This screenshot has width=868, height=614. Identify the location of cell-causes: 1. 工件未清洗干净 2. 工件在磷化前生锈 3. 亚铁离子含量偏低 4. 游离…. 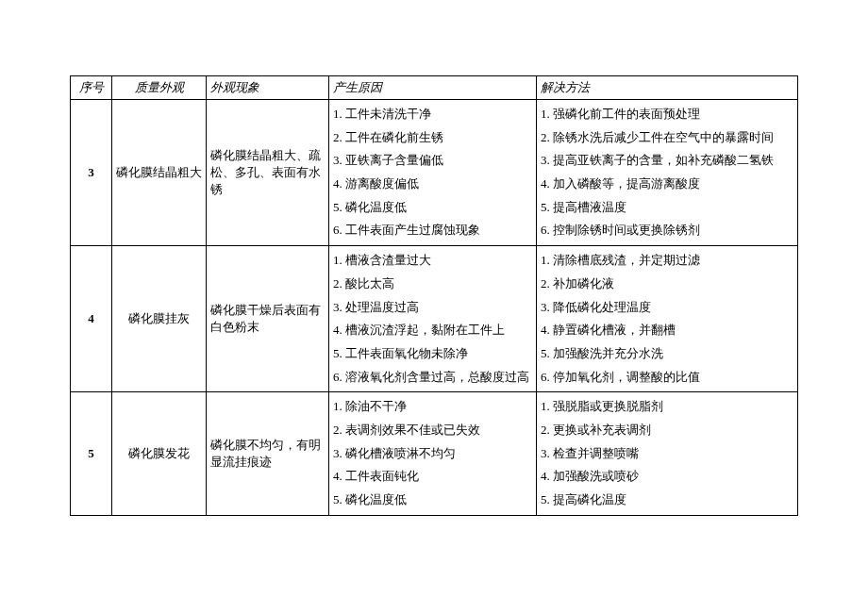
(433, 174).